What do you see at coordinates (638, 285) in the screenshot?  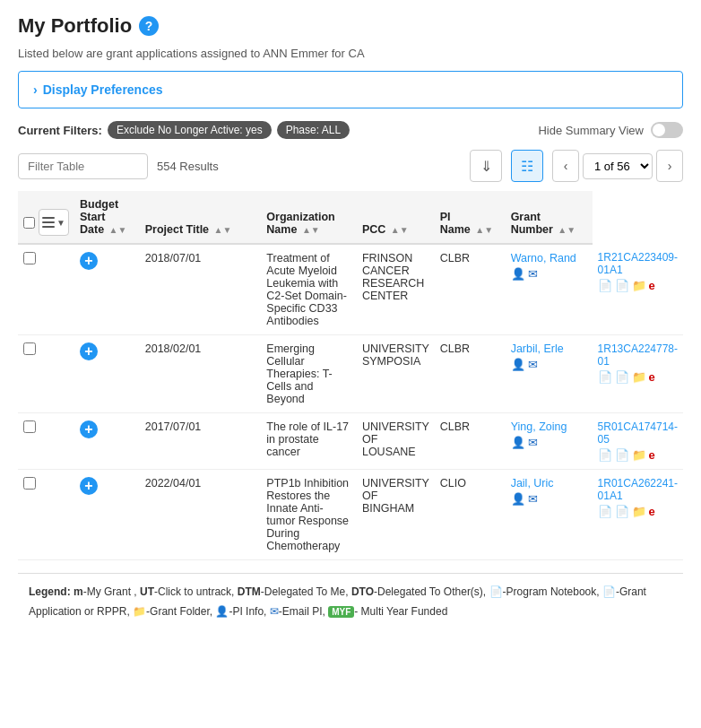 I see `row1-grant-icons: 📄 📄 📁 e` at bounding box center [638, 285].